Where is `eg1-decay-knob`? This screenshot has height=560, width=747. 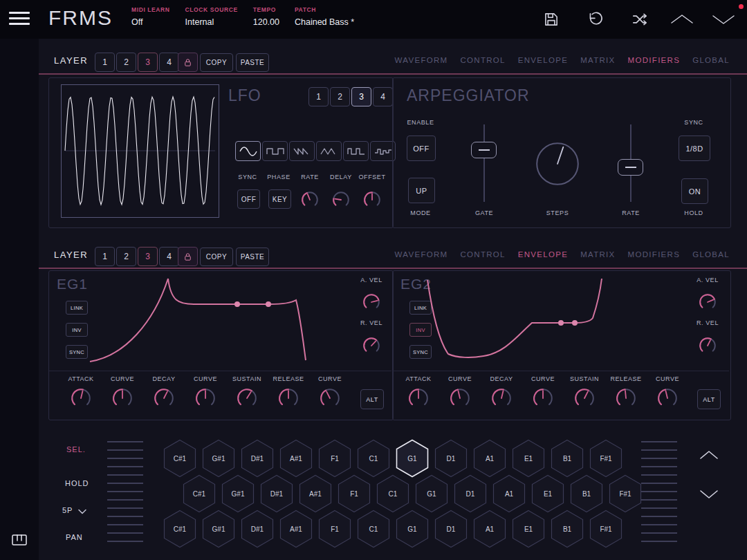 eg1-decay-knob is located at coordinates (164, 398).